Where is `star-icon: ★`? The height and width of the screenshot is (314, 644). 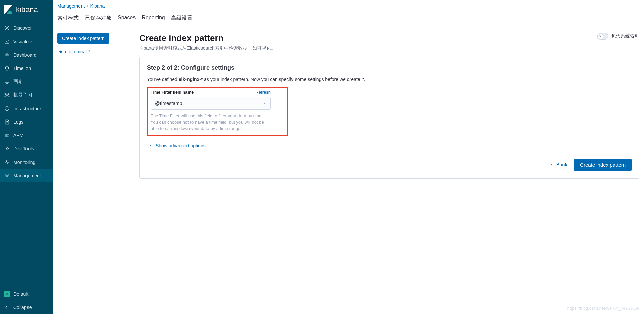 star-icon: ★ is located at coordinates (61, 52).